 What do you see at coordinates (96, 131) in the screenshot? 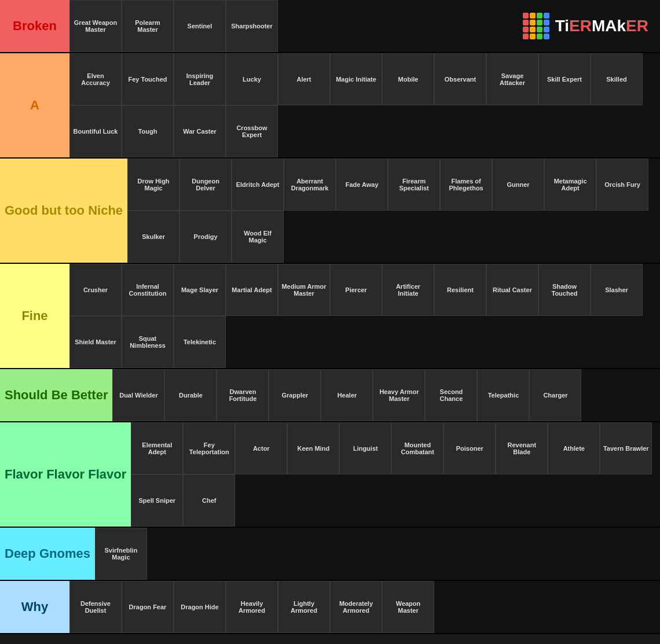
I see `item-card: Bountiful Luck` at bounding box center [96, 131].